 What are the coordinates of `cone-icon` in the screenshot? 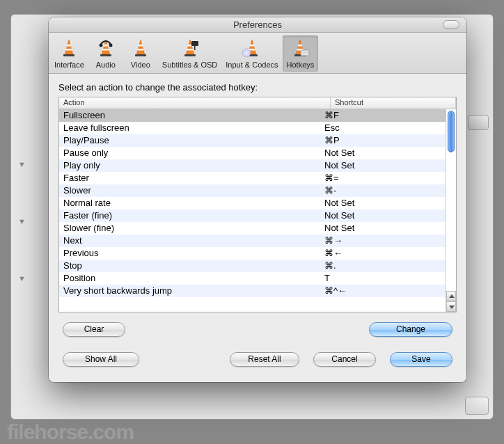 It's located at (69, 49).